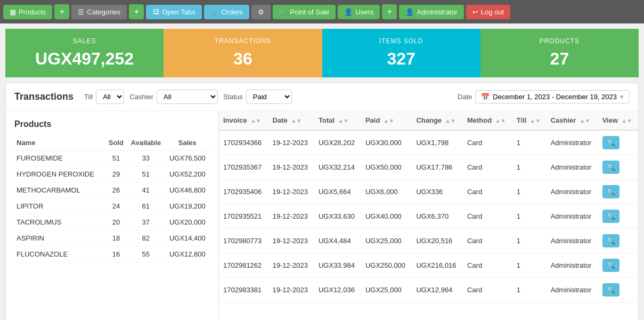  I want to click on administrator-button: 👤 Administrator, so click(431, 12).